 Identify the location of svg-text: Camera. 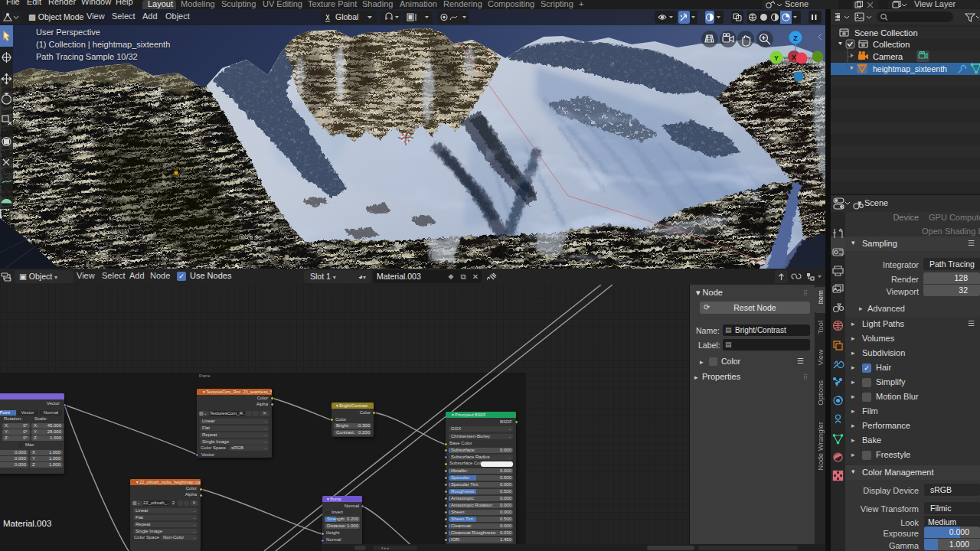
(888, 57).